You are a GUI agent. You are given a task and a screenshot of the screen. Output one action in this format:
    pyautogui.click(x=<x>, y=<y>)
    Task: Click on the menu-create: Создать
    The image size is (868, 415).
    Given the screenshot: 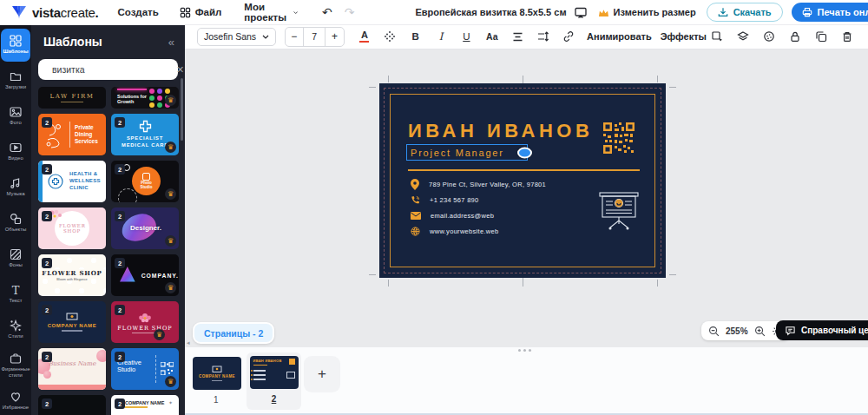 What is the action you would take?
    pyautogui.click(x=137, y=12)
    